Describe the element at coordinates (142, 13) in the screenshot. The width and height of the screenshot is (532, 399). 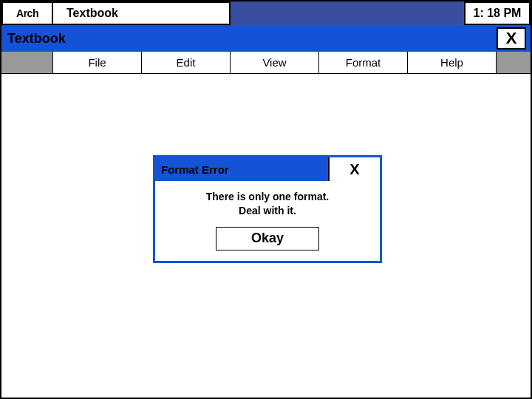
I see `taskbar-app-button: Textbook` at that location.